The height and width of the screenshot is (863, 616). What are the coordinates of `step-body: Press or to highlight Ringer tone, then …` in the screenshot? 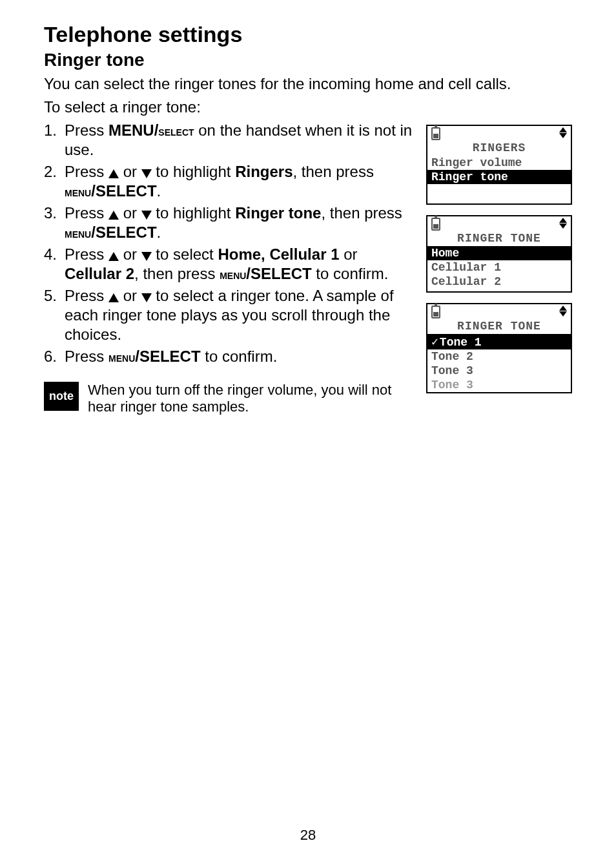 It's located at (239, 223).